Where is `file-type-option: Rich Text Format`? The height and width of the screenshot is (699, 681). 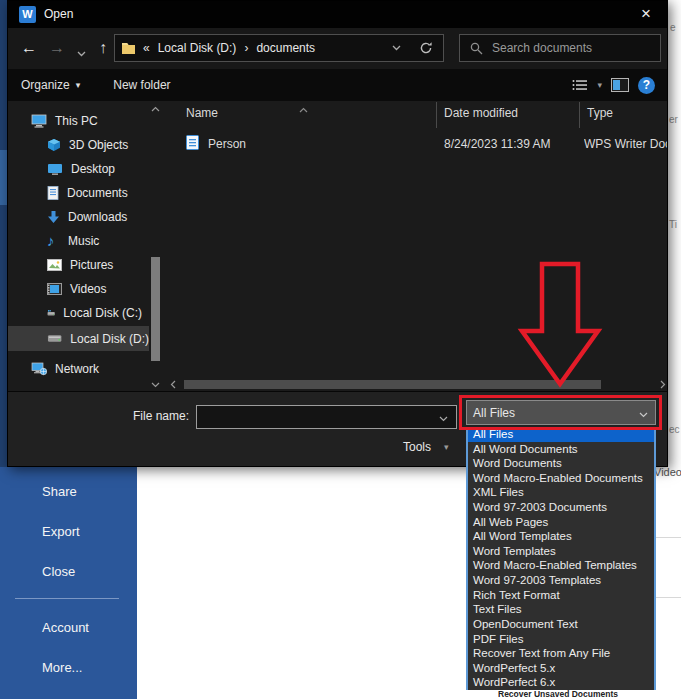 file-type-option: Rich Text Format is located at coordinates (561, 596).